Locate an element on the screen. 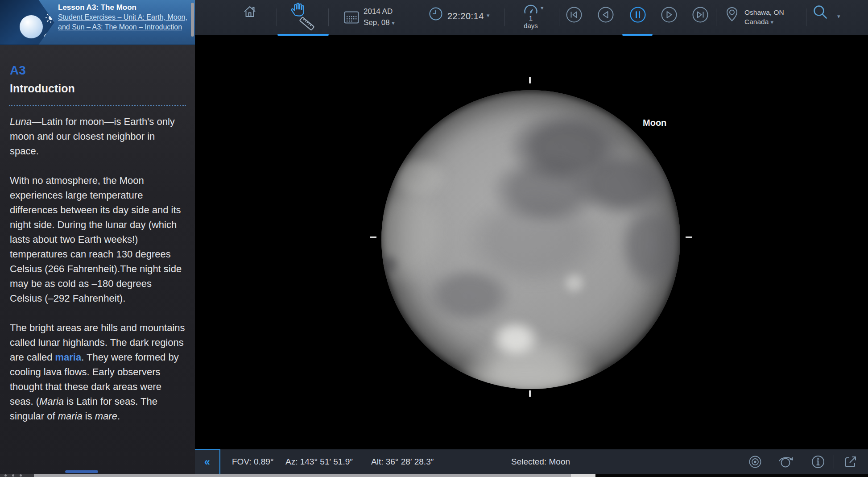 This screenshot has width=868, height=477. measure-tool-button is located at coordinates (307, 24).